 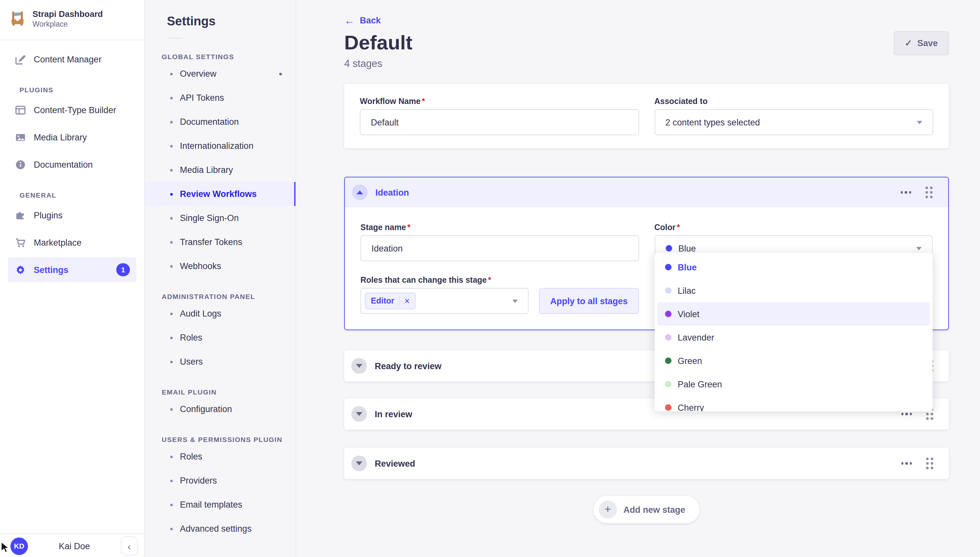 I want to click on workflow-meta-card: Workflow Name* Default Associated to 2 c…, so click(x=647, y=116).